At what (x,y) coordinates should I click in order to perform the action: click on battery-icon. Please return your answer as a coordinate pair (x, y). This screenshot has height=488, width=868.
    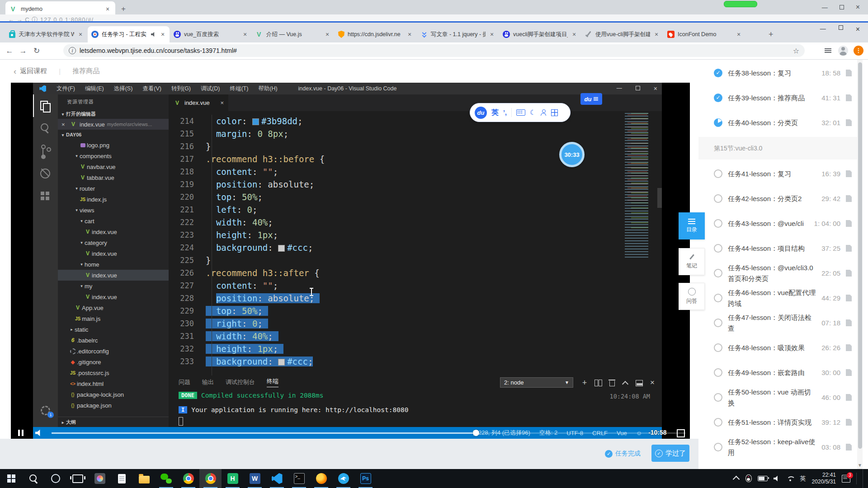
    Looking at the image, I should click on (763, 479).